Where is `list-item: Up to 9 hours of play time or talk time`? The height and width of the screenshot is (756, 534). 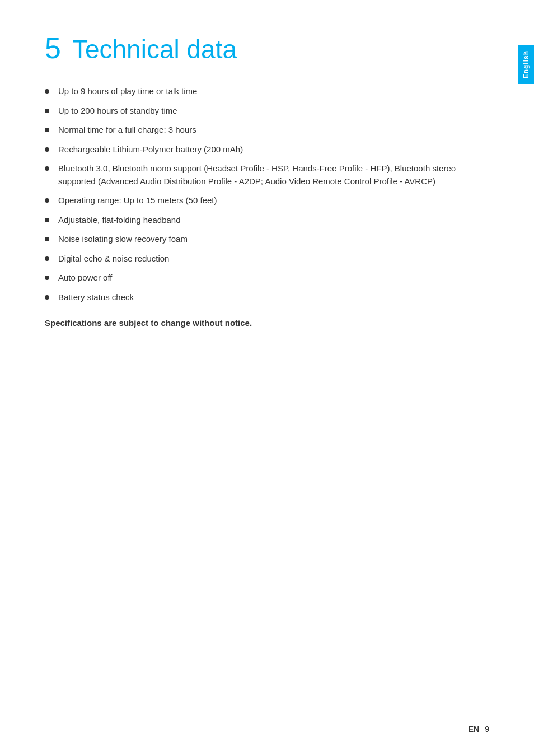 list-item: Up to 9 hours of play time or talk time is located at coordinates (267, 92).